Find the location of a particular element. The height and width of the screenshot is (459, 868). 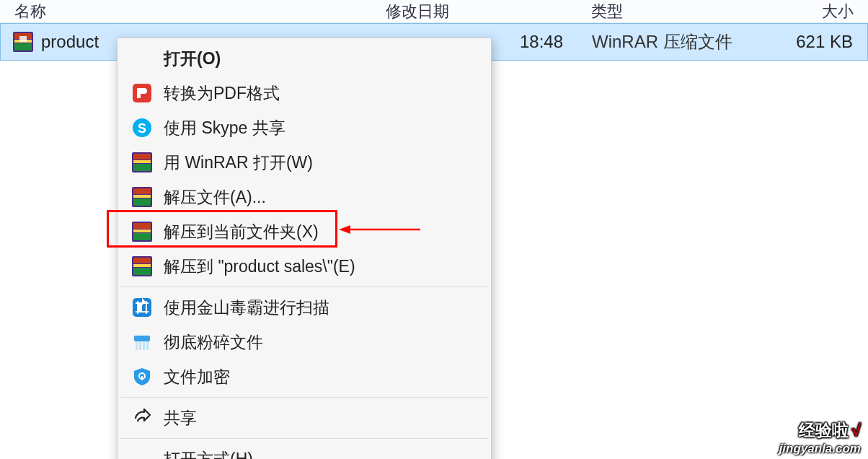

menu-extract-here-label: 解压到当前文件夹(X) is located at coordinates (241, 232).